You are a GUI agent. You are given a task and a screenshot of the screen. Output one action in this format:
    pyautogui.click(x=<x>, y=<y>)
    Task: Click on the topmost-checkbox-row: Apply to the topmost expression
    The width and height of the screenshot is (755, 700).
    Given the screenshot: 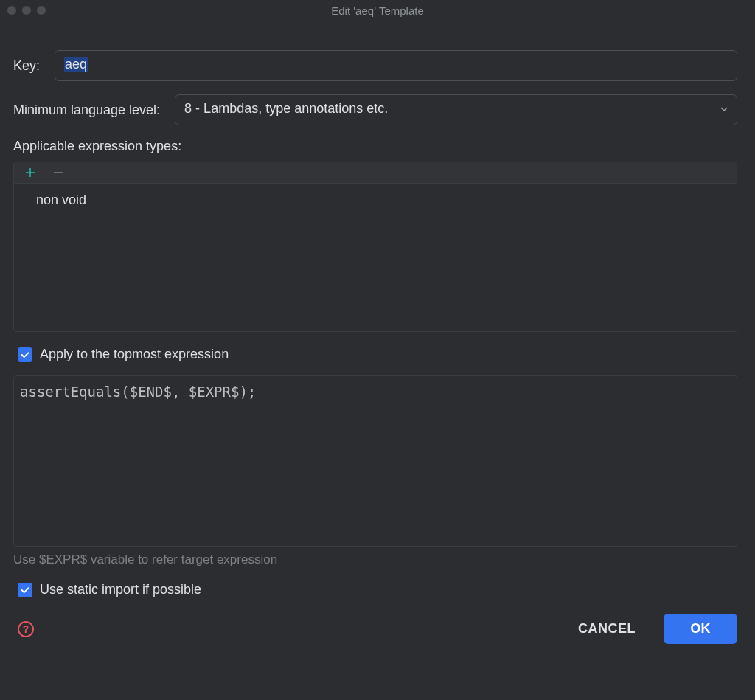 What is the action you would take?
    pyautogui.click(x=375, y=354)
    